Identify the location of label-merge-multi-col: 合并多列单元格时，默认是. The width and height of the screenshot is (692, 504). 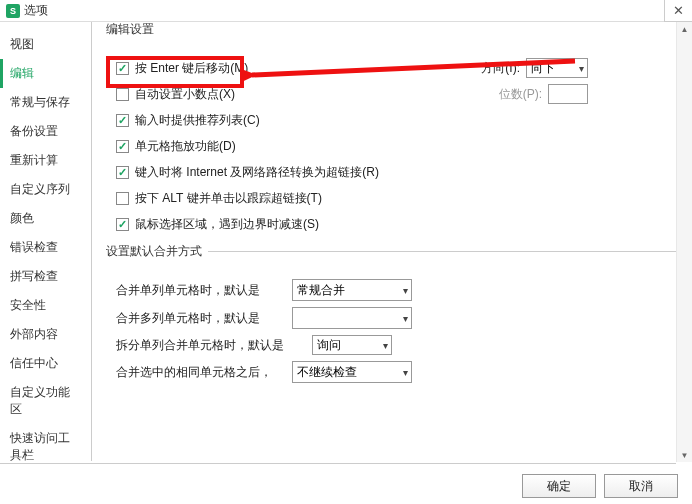
(201, 318).